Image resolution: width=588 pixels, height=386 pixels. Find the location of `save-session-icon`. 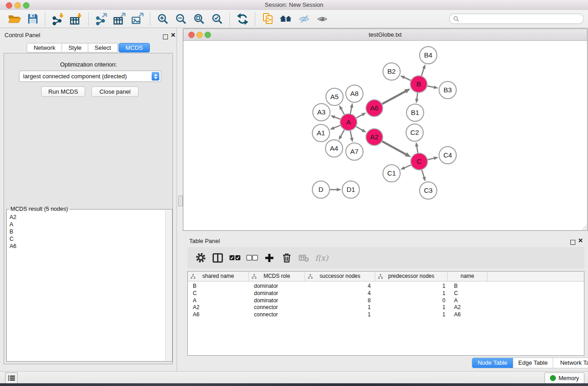

save-session-icon is located at coordinates (33, 19).